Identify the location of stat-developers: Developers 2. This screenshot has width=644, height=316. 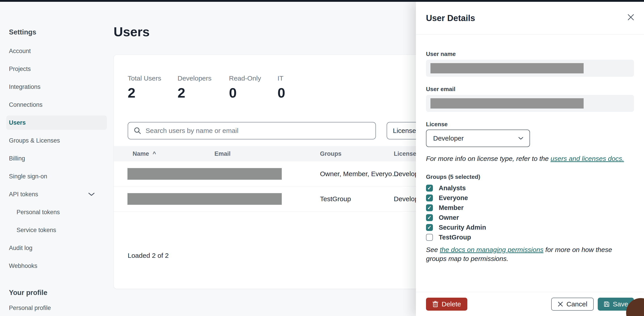
(194, 88).